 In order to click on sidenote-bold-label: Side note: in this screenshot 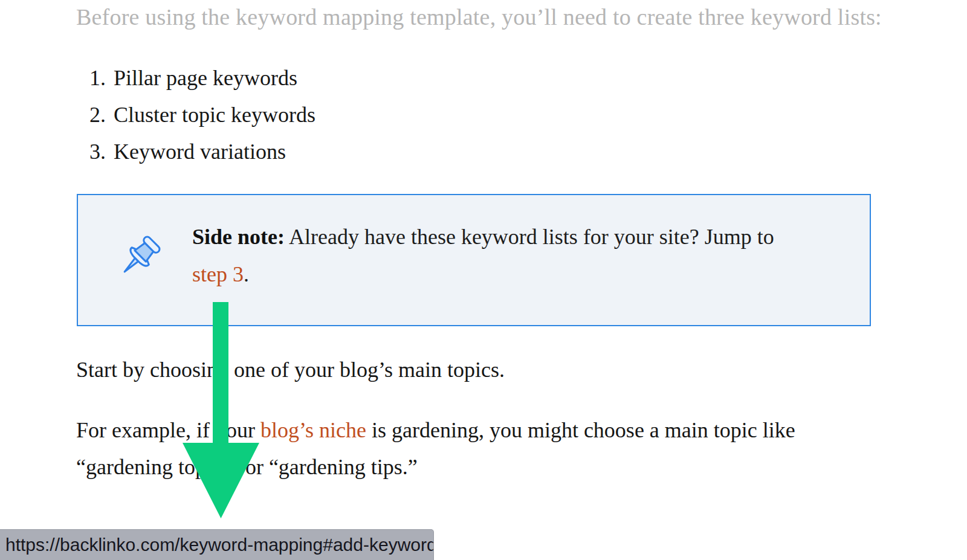, I will do `click(238, 237)`.